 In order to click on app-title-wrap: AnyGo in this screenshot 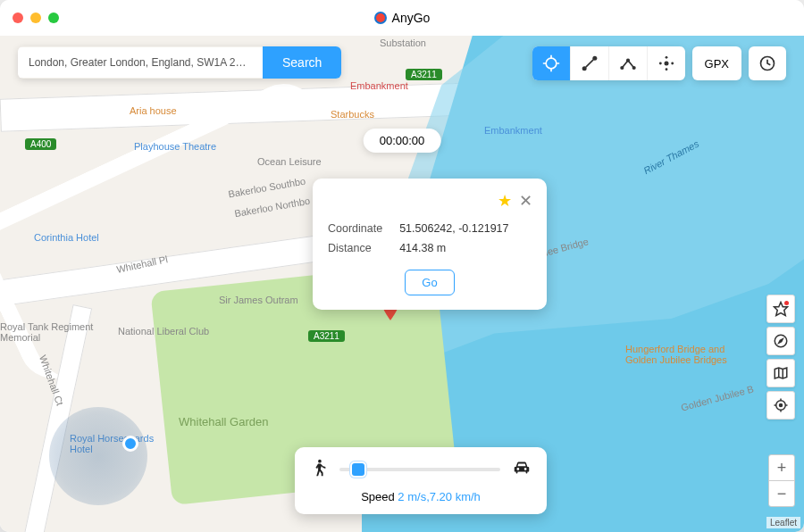, I will do `click(402, 18)`.